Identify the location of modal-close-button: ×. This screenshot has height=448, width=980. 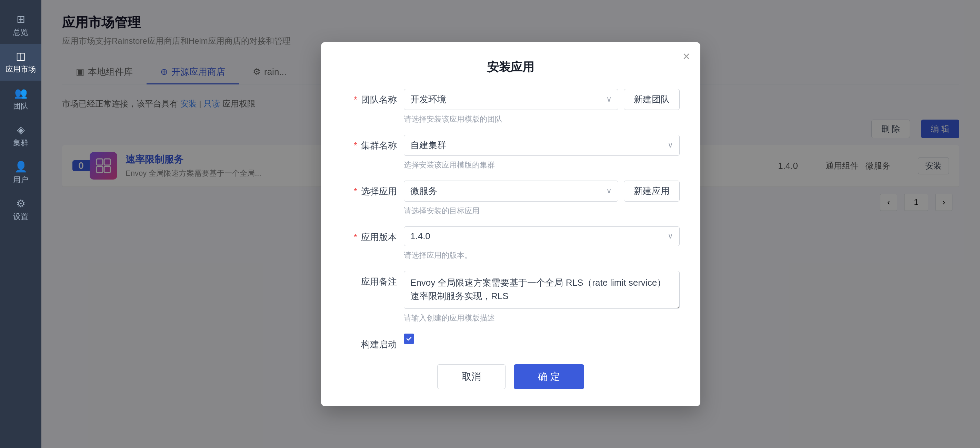
(686, 56).